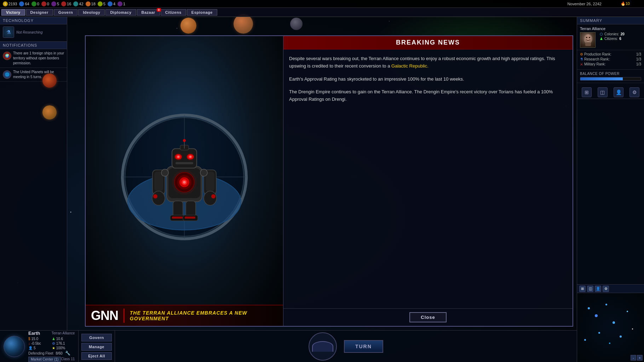 This screenshot has width=644, height=362. Describe the element at coordinates (33, 32) in the screenshot. I see `tech-research-row: ⚗ Not Researching` at that location.